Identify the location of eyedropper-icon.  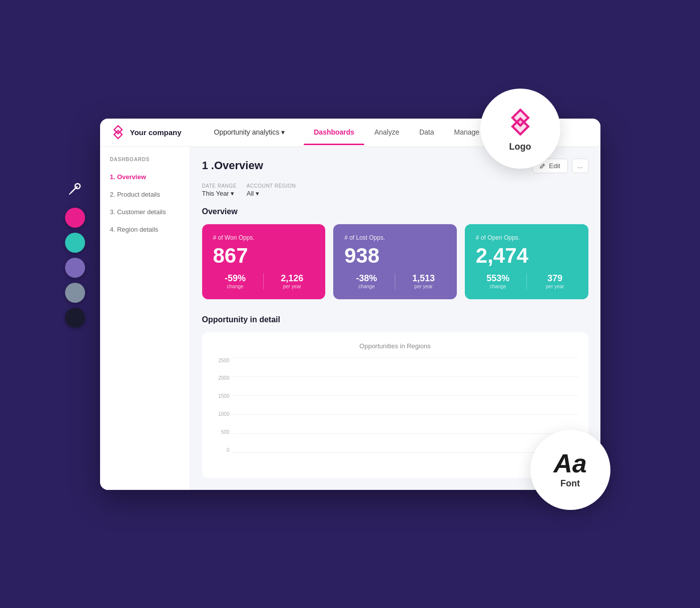
(75, 189).